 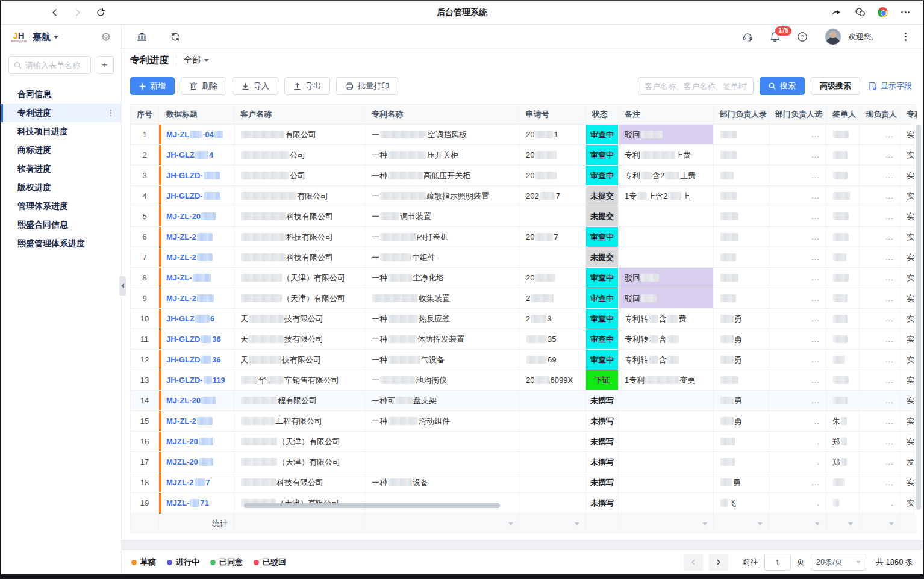 I want to click on table-row: 15MJ-ZL-2工程有限公司一种滑动组件未撰写勇..朱...实, so click(x=522, y=421).